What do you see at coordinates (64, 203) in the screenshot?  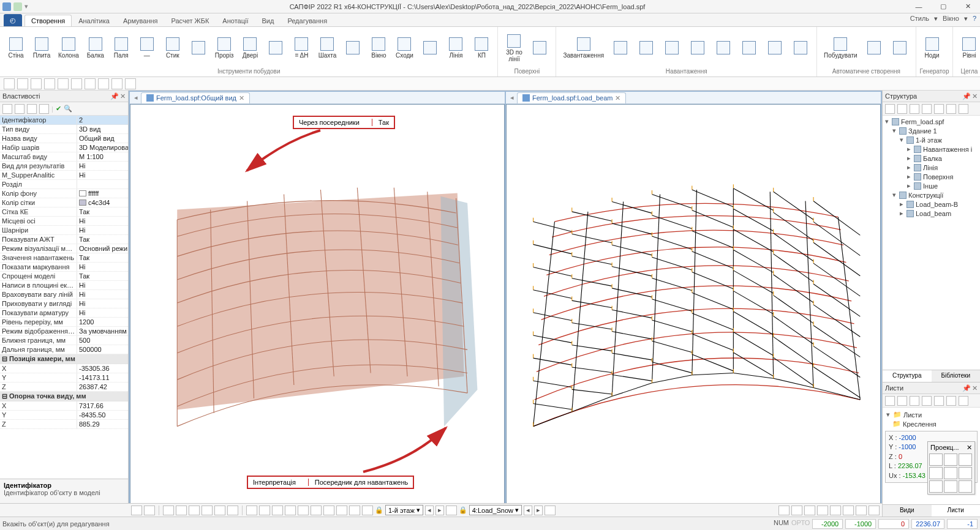 I see `property-row: Колір сіткиc4c3d4` at bounding box center [64, 203].